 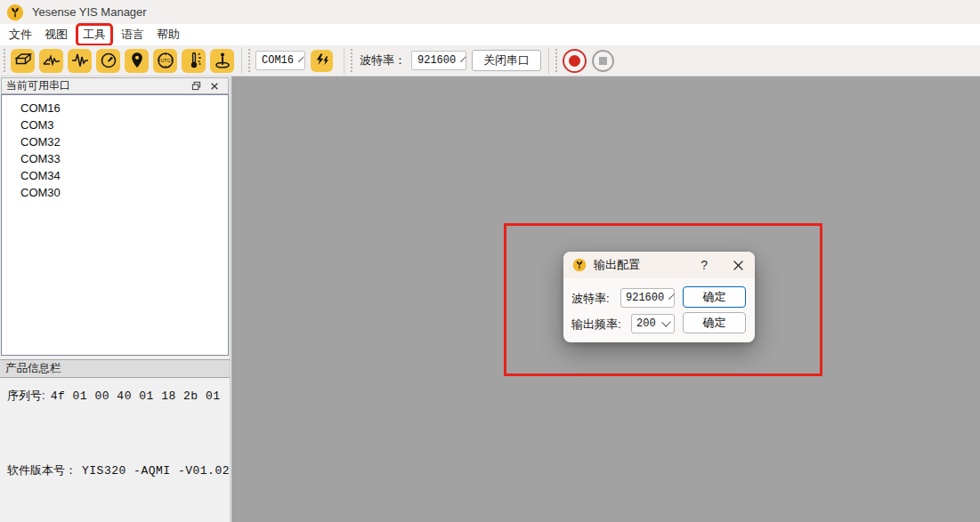 I want to click on menu-language: 语言, so click(x=133, y=35).